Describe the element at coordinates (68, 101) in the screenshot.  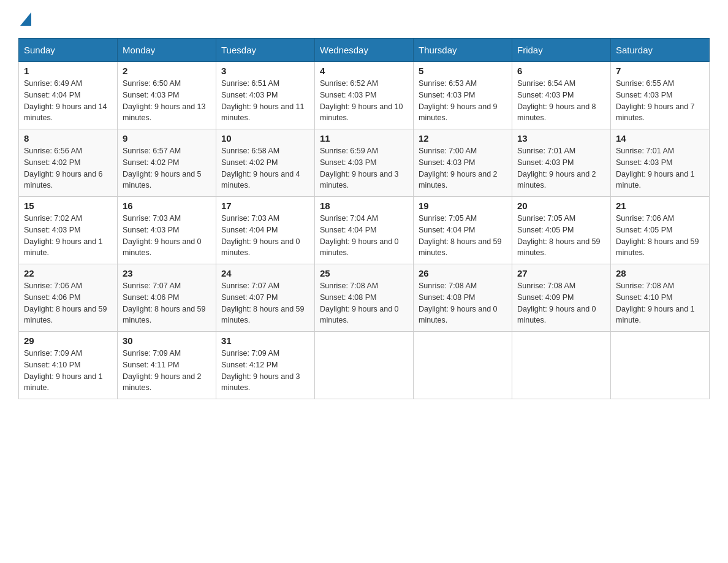
I see `day-info: Sunrise: 6:49 AM Sunset: 4:04 PM Dayligh…` at that location.